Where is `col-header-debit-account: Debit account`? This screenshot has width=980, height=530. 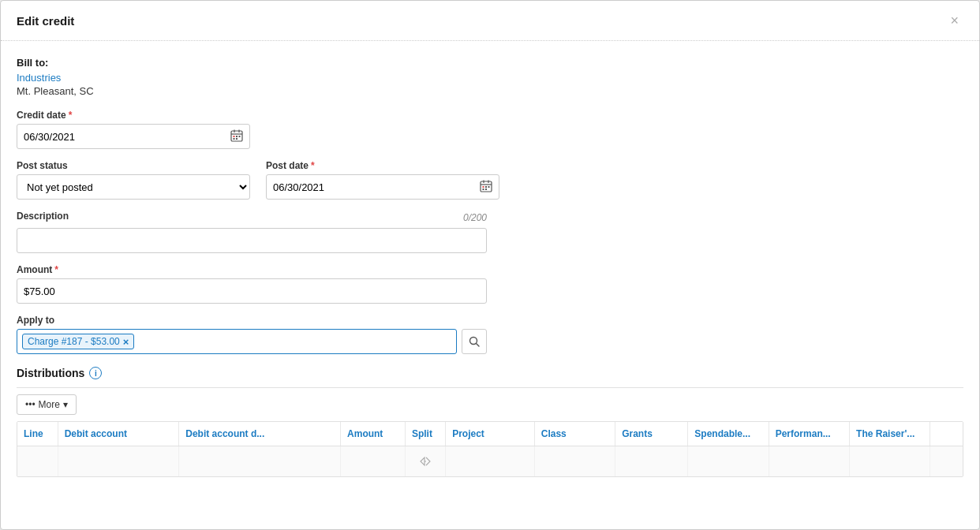
col-header-debit-account: Debit account is located at coordinates (118, 434).